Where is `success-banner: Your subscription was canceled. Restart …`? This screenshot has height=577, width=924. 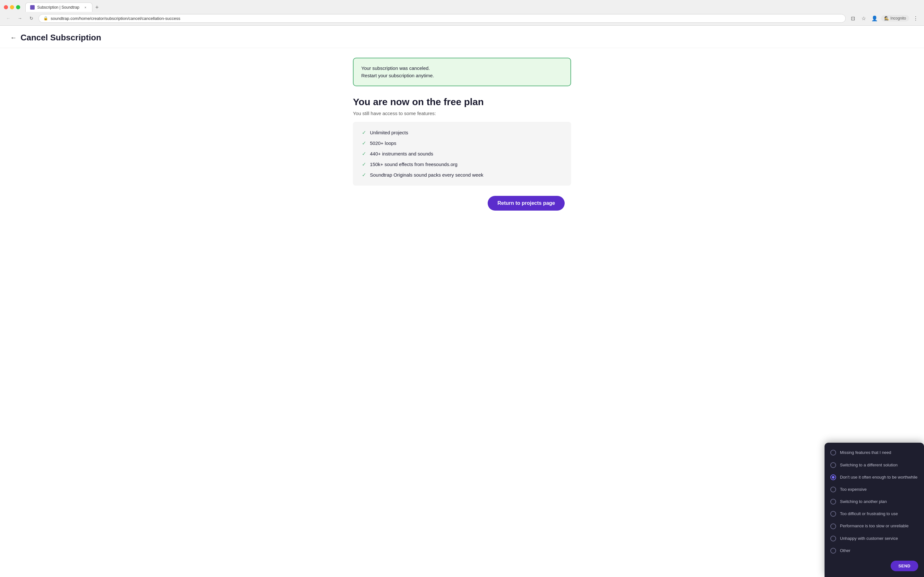 success-banner: Your subscription was canceled. Restart … is located at coordinates (462, 72).